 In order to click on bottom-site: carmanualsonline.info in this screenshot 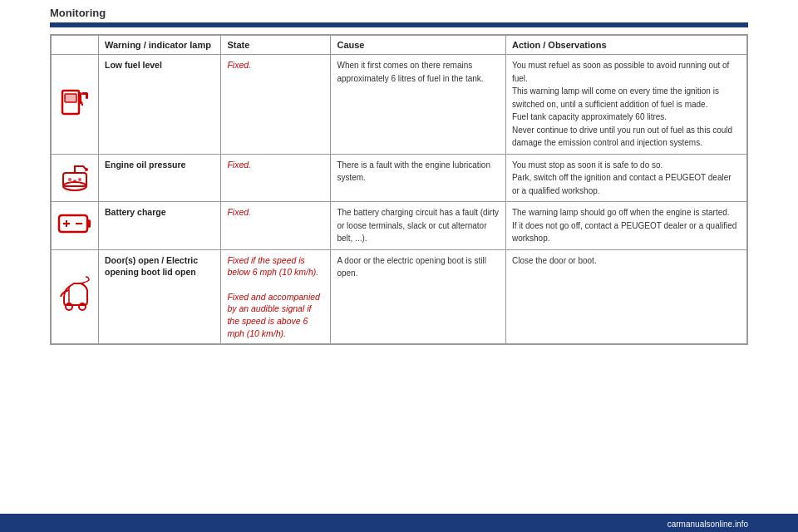, I will do `click(708, 524)`.